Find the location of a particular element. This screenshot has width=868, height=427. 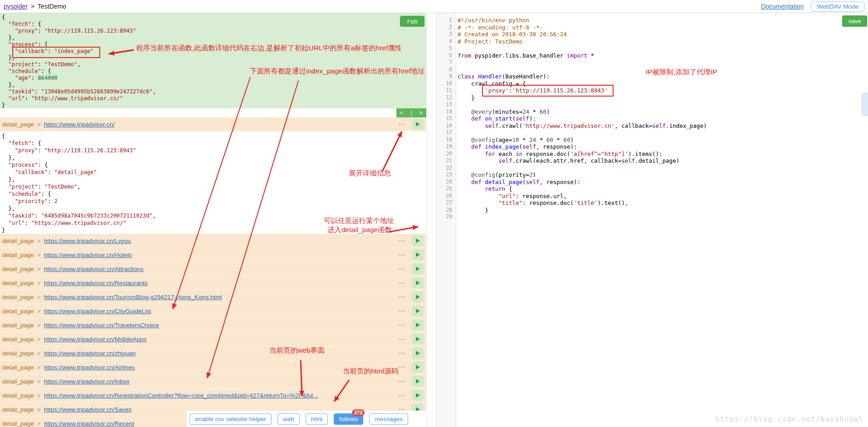

follow-url-link: https://www.tripadvisor.cn/MobileApps is located at coordinates (95, 339).